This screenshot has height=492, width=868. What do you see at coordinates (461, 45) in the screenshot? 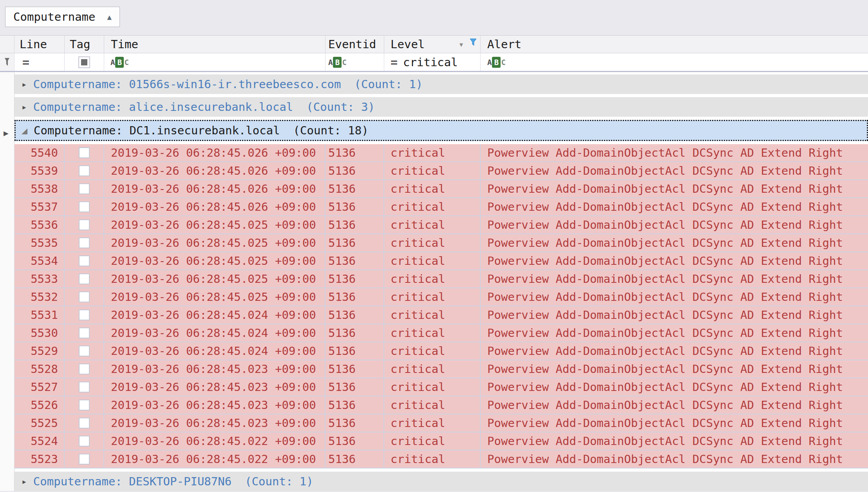
I see `chevron-down-icon: ▼` at bounding box center [461, 45].